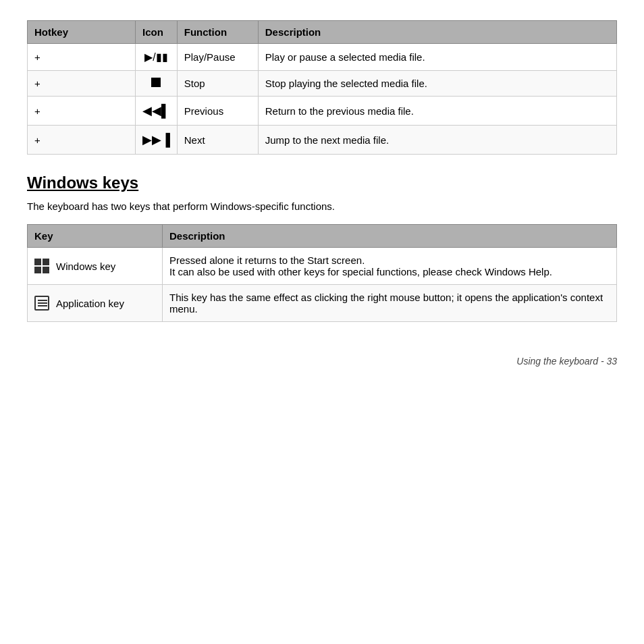 This screenshot has height=644, width=644. I want to click on windows-keys-table: Key Description Windows key Pressed alon…, so click(322, 273).